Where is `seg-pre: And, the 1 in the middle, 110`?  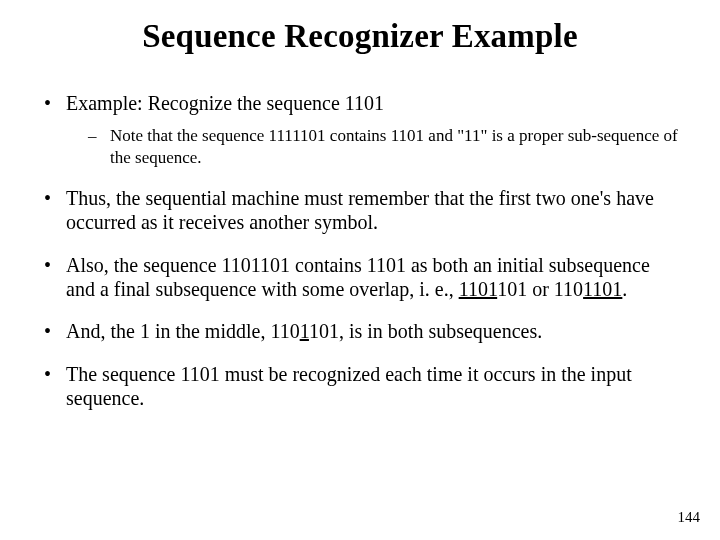
seg-pre: And, the 1 in the middle, 110 is located at coordinates (183, 331).